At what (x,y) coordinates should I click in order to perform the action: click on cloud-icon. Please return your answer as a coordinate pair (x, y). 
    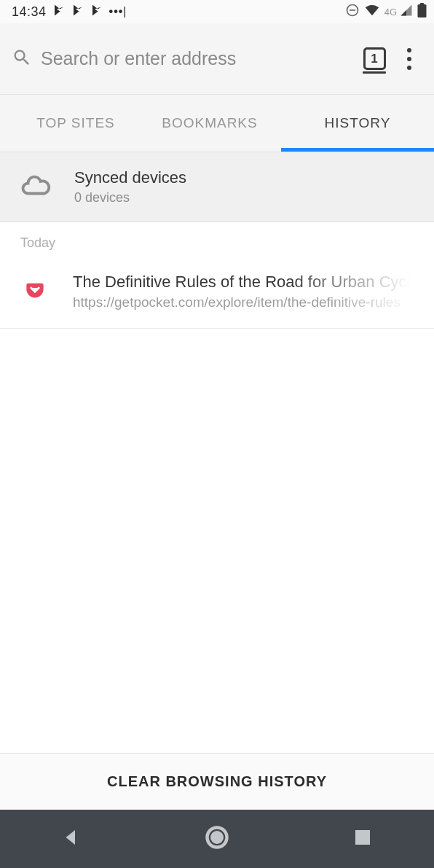
    Looking at the image, I should click on (36, 187).